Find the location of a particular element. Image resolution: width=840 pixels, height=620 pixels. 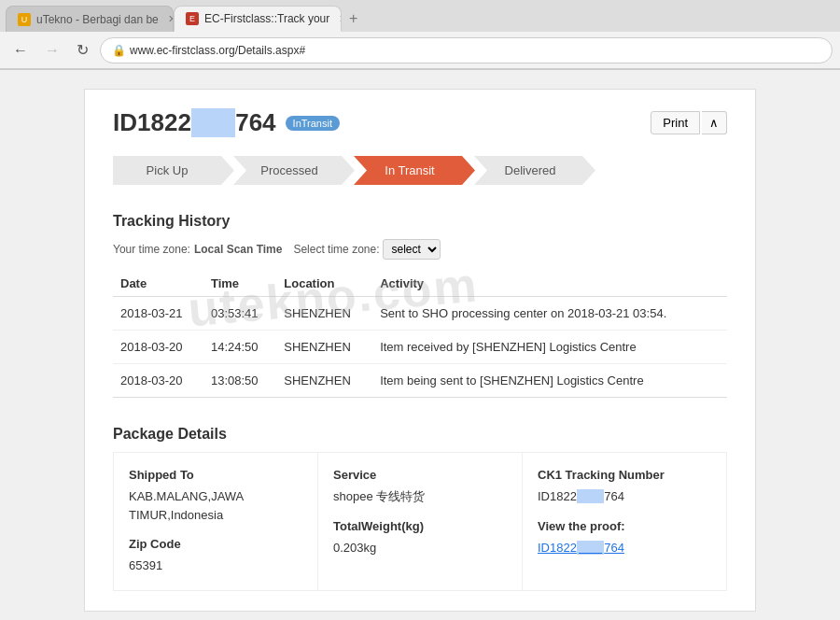

tracking-id-suffix: 764 is located at coordinates (256, 123).